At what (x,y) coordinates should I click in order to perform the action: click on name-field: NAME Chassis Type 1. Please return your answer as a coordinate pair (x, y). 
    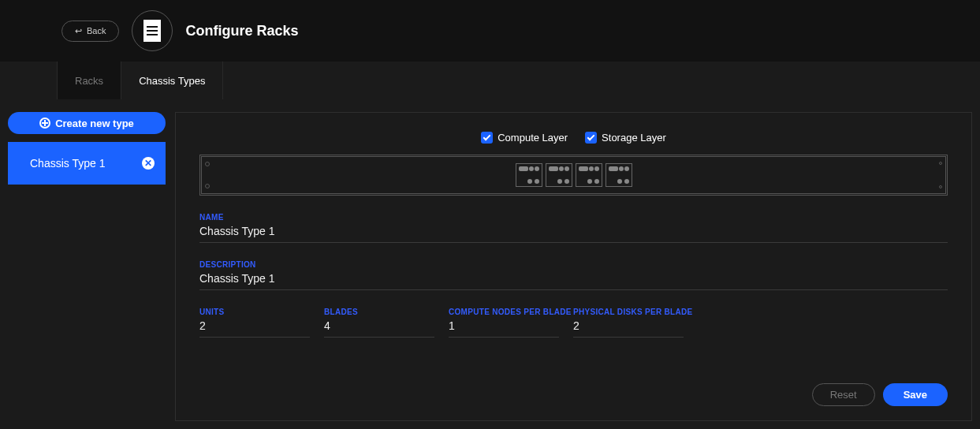
    Looking at the image, I should click on (574, 228).